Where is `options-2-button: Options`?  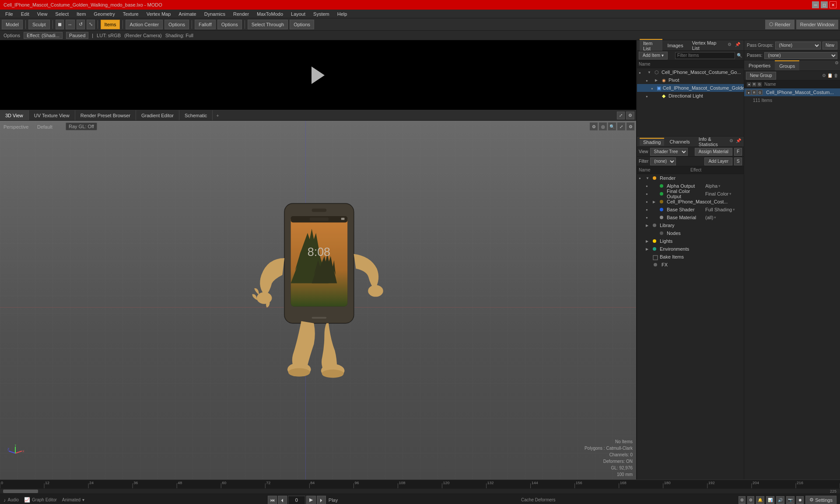 options-2-button: Options is located at coordinates (230, 24).